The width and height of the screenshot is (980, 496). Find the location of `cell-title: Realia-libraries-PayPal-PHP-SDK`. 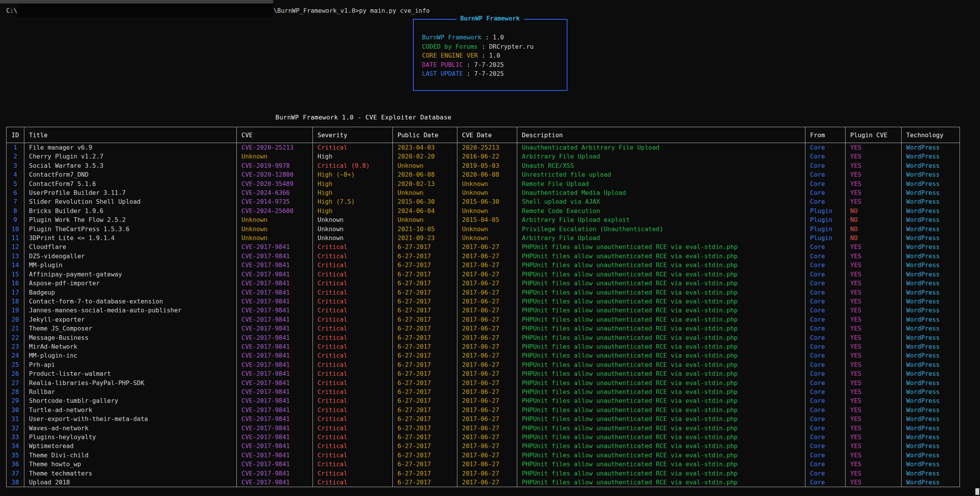

cell-title: Realia-libraries-PayPal-PHP-SDK is located at coordinates (131, 383).